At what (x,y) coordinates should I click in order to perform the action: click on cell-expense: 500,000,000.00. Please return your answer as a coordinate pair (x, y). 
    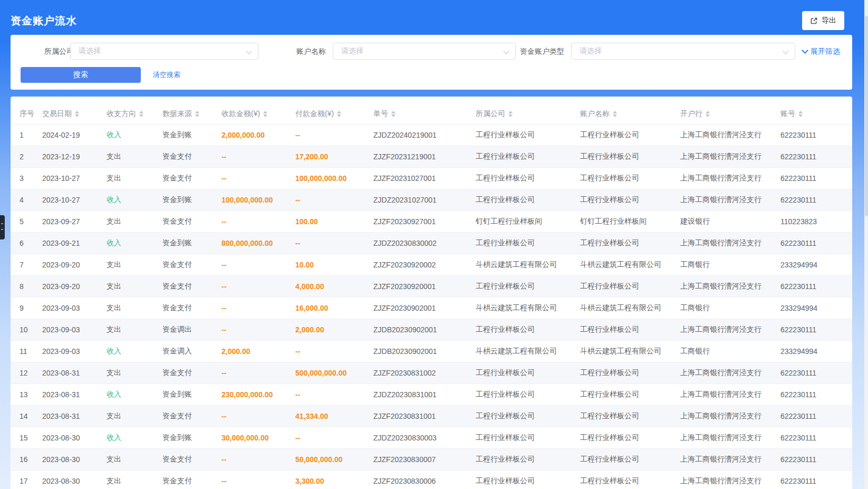
    Looking at the image, I should click on (329, 373).